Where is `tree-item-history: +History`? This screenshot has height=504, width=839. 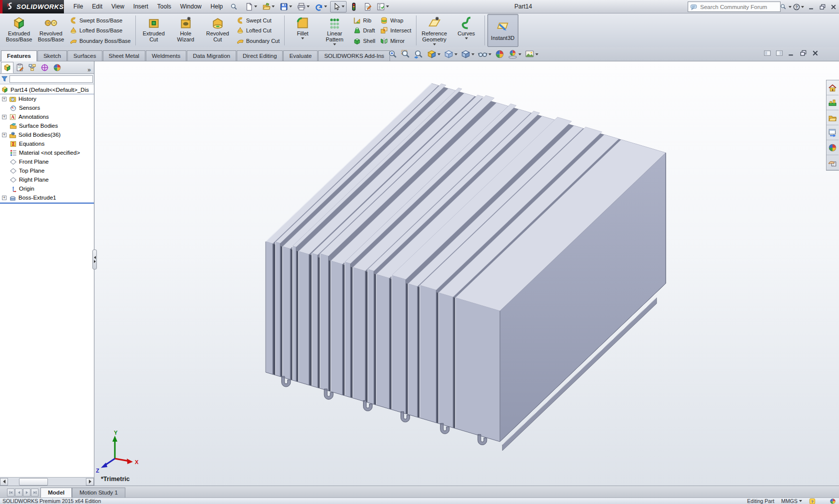
tree-item-history: +History is located at coordinates (47, 99).